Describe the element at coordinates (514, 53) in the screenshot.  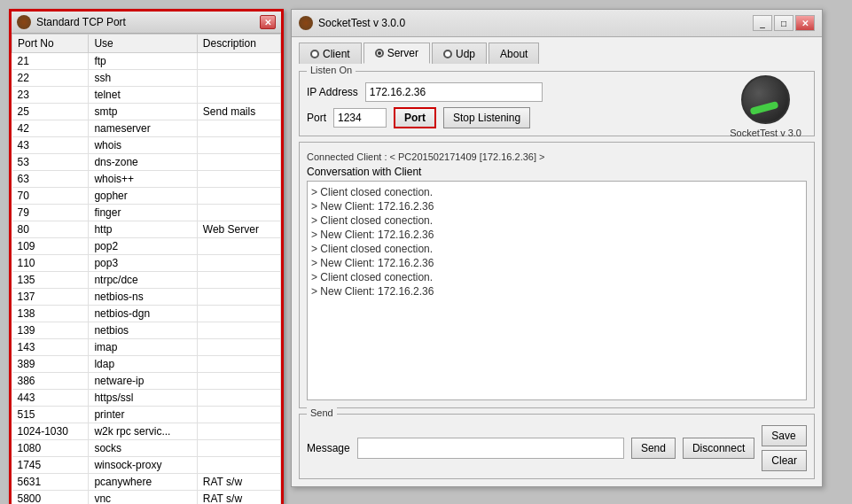
I see `tab-about: About` at that location.